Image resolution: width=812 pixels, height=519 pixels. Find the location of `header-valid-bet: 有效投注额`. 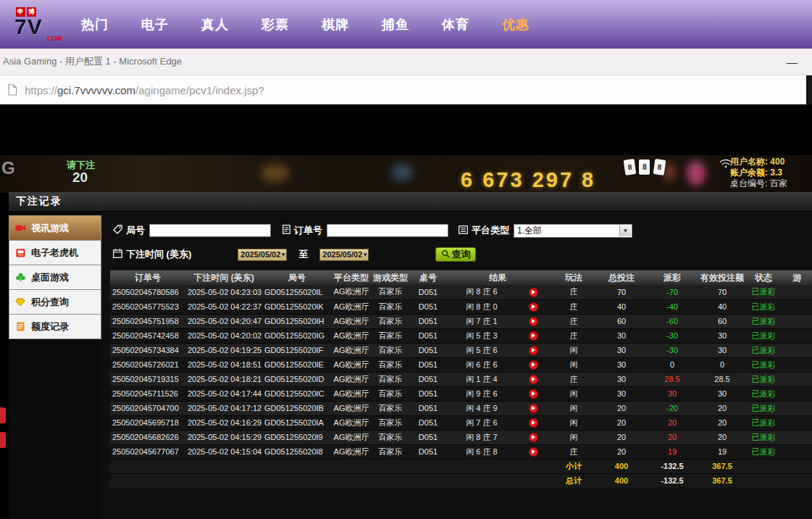

header-valid-bet: 有效投注额 is located at coordinates (722, 278).